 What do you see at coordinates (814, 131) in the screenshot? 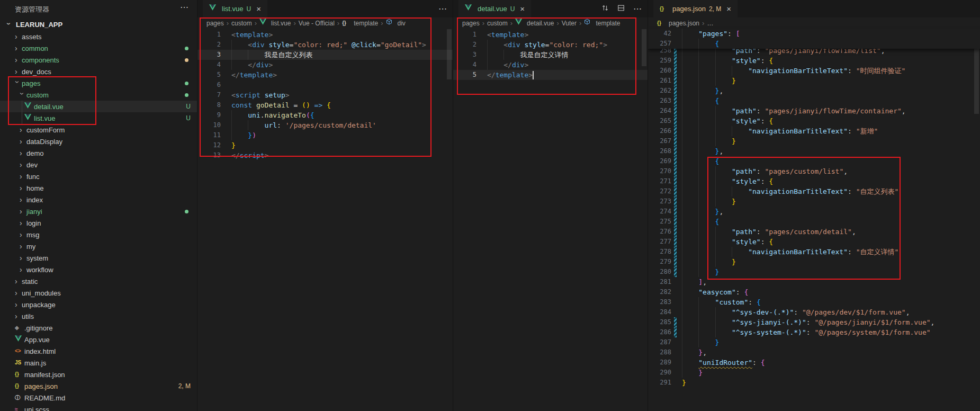
I see `code-line-266: 266"navigationBarTitleText": "新增"` at bounding box center [814, 131].